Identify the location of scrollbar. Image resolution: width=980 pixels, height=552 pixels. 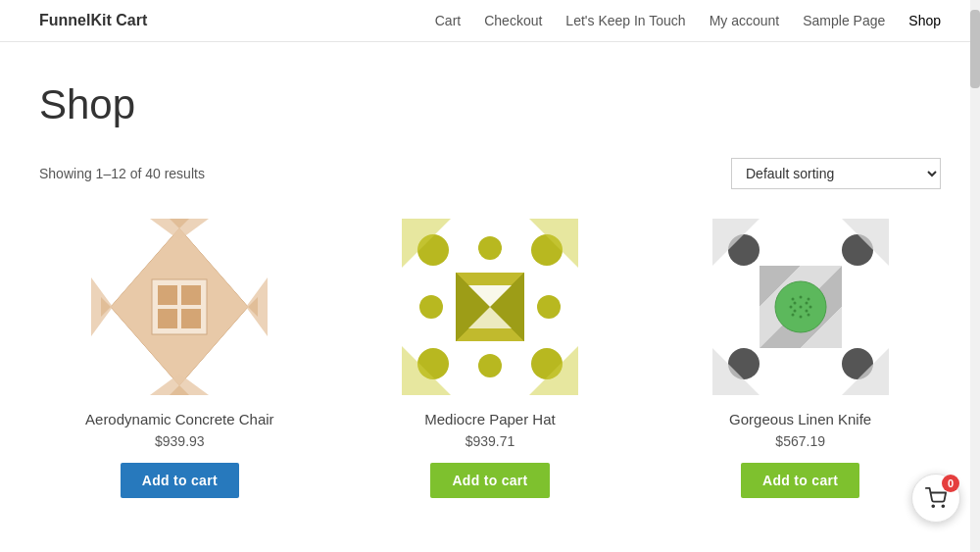
(975, 269).